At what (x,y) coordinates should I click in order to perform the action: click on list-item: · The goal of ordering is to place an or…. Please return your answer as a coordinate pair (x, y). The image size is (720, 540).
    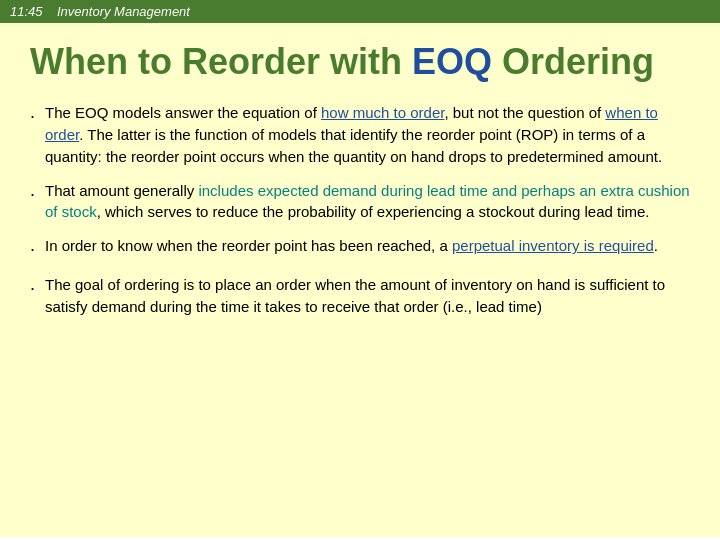
    Looking at the image, I should click on (360, 296).